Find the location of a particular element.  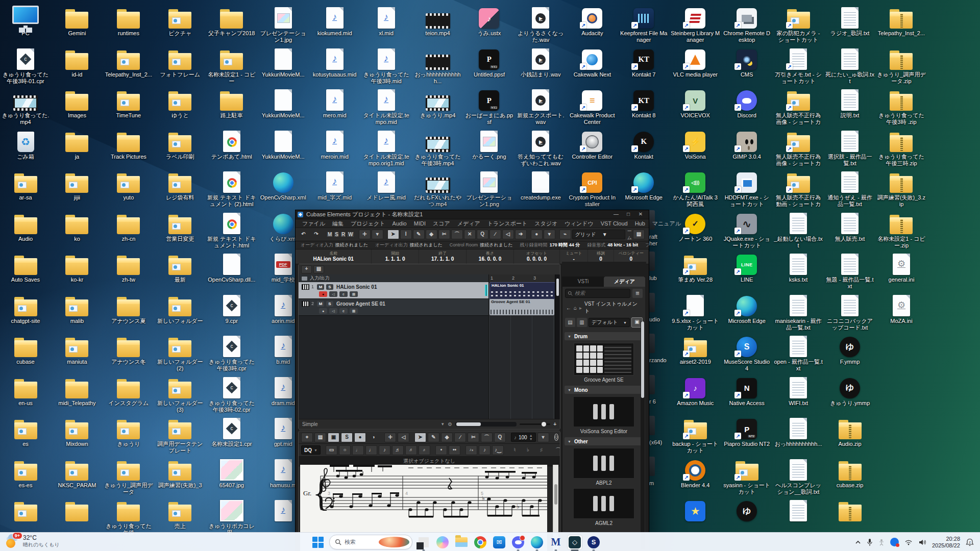

desktop-icon: きゅうり is located at coordinates (129, 432).